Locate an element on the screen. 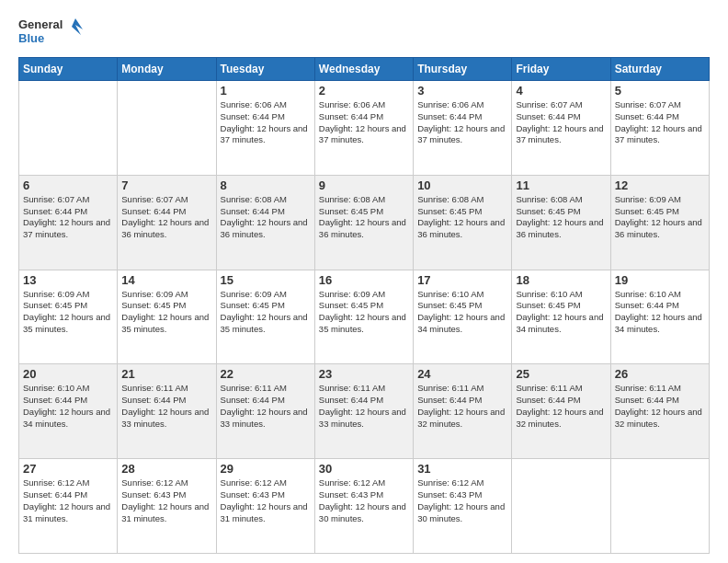 Image resolution: width=728 pixels, height=563 pixels. day-number: 16 is located at coordinates (364, 280).